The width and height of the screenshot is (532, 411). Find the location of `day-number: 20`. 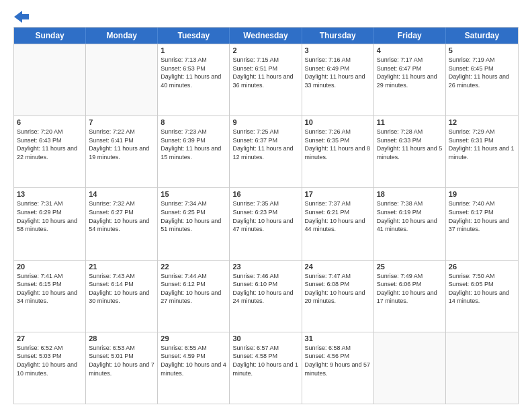

day-number: 20 is located at coordinates (50, 267).